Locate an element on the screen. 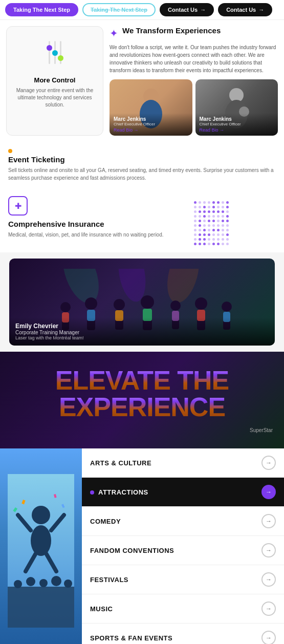 The width and height of the screenshot is (284, 644). team-photo-overlay-2: Marc Jenkins Chief Executive Officer Rea… is located at coordinates (237, 124).